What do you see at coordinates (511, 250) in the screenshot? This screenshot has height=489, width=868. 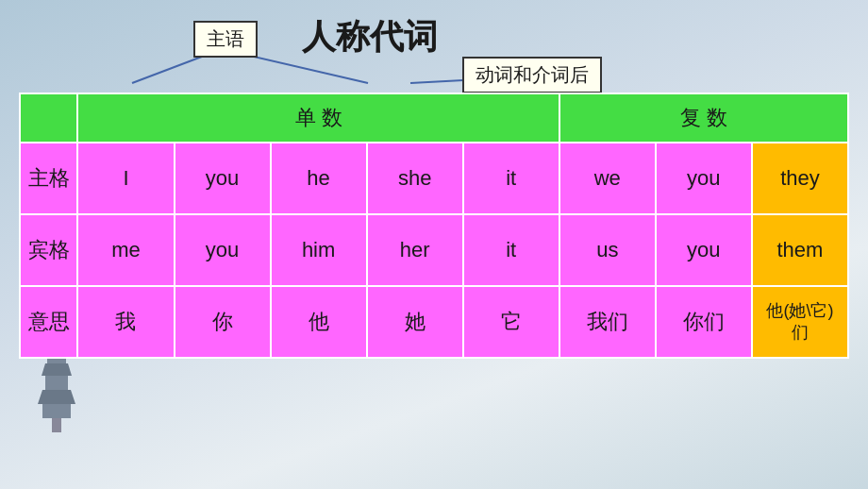 I see `cell-acc-it: it` at bounding box center [511, 250].